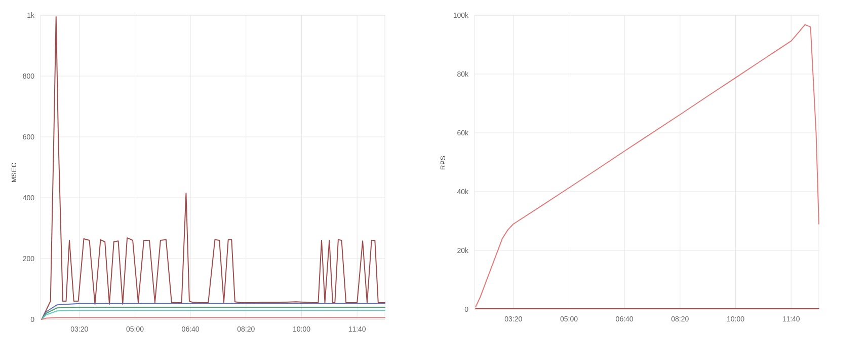  I want to click on chart-y-tick-label: 80k, so click(463, 74).